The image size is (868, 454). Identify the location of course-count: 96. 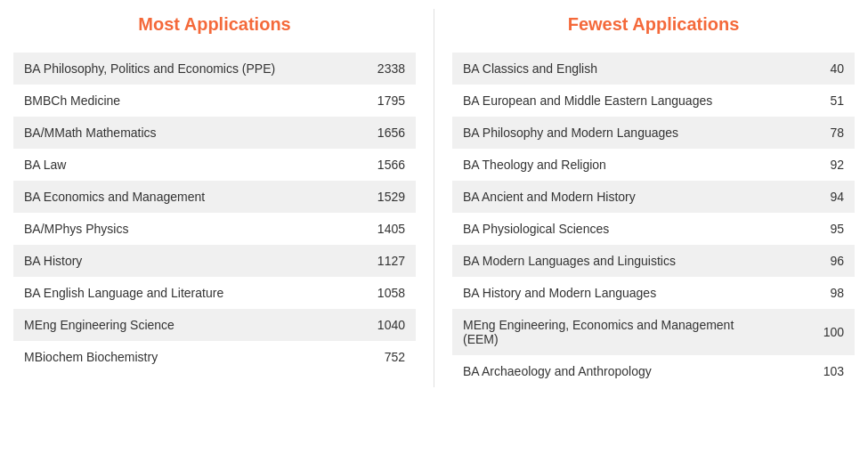
(815, 261).